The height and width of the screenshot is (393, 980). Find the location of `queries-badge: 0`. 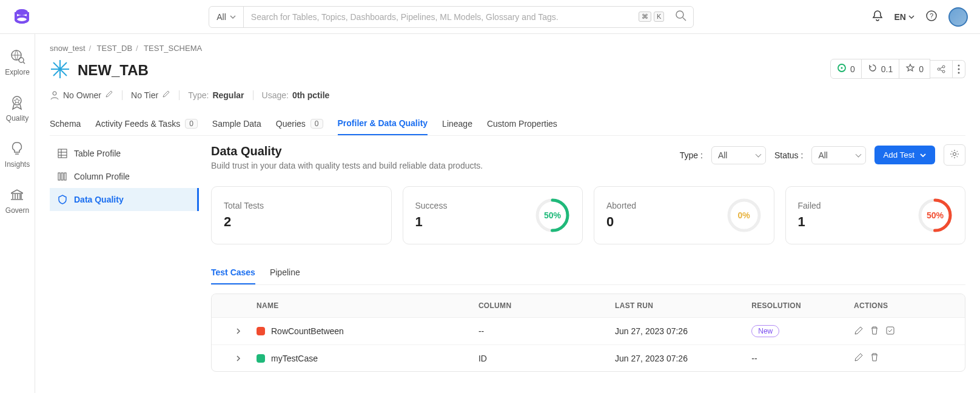

queries-badge: 0 is located at coordinates (317, 124).